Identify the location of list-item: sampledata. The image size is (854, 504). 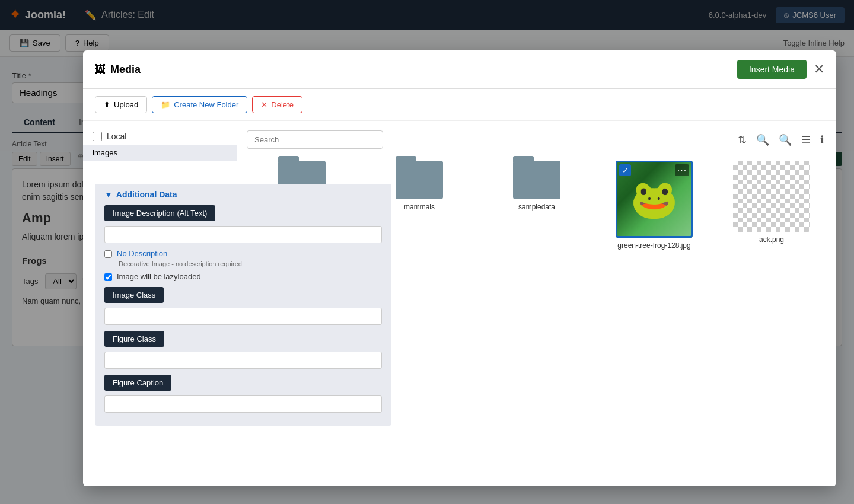
(537, 205).